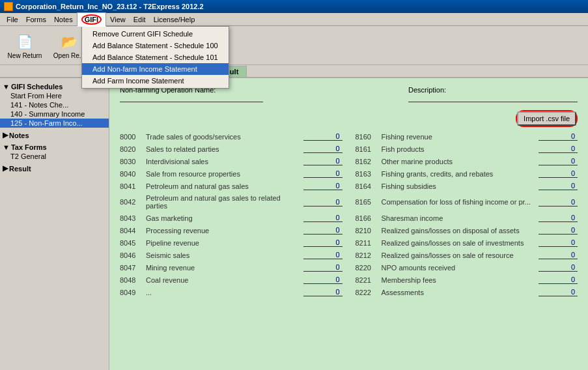 The height and width of the screenshot is (370, 588). Describe the element at coordinates (467, 231) in the screenshot. I see `table-row: 8210 Realized gains/losses on disposal o…` at that location.